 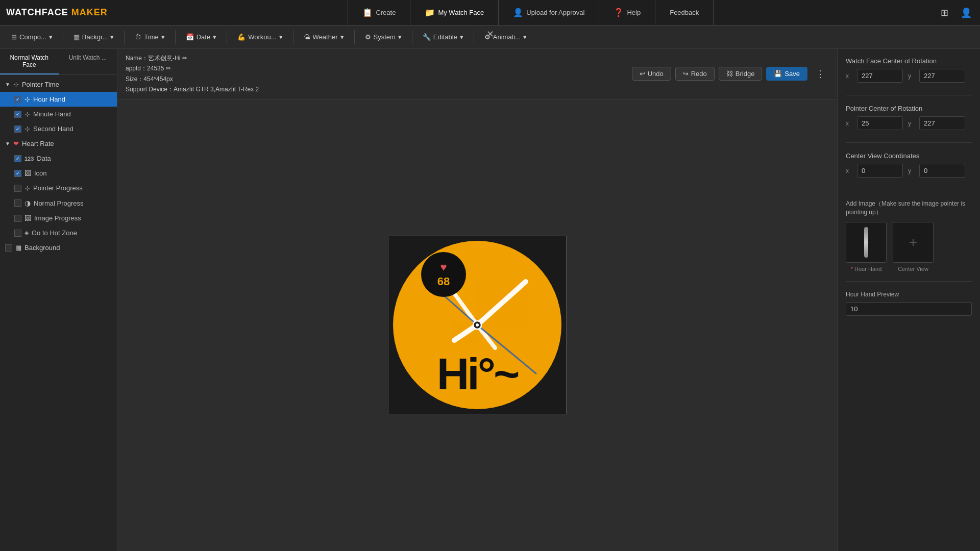 What do you see at coordinates (324, 37) in the screenshot?
I see `toolbar-weather-btn: 🌤 Weather ▾` at bounding box center [324, 37].